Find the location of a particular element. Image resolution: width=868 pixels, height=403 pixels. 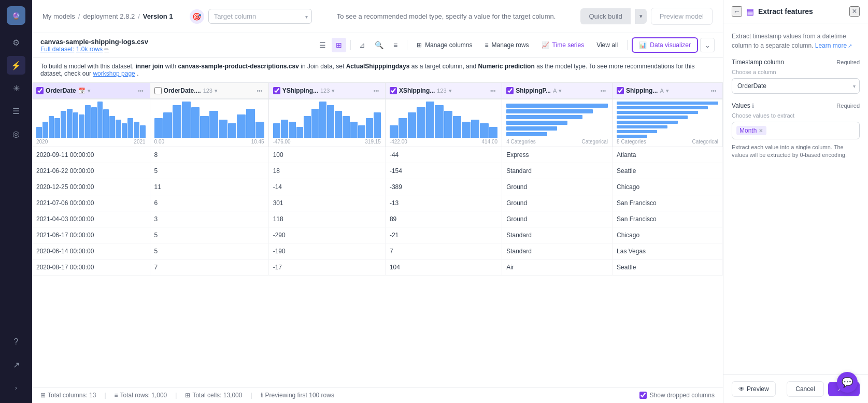

view-all-button: View all is located at coordinates (607, 45).